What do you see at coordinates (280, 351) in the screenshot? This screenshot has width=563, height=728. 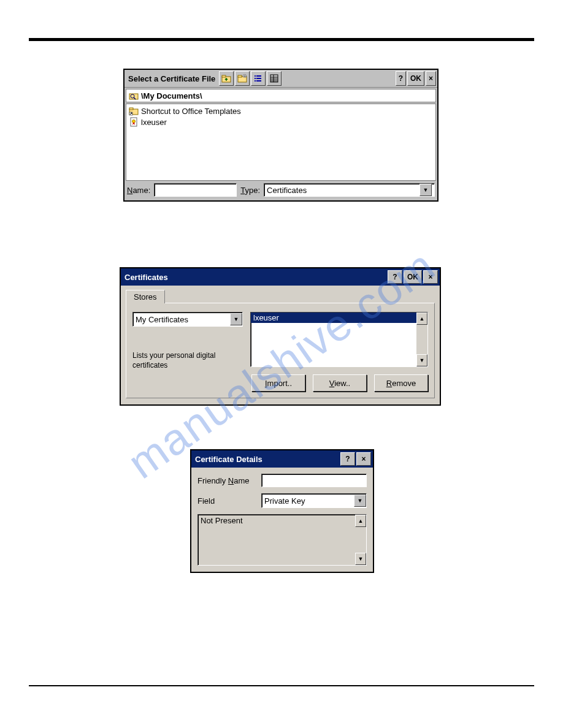 I see `stores-panel: My Certificates ▼ Lists your personal di…` at bounding box center [280, 351].